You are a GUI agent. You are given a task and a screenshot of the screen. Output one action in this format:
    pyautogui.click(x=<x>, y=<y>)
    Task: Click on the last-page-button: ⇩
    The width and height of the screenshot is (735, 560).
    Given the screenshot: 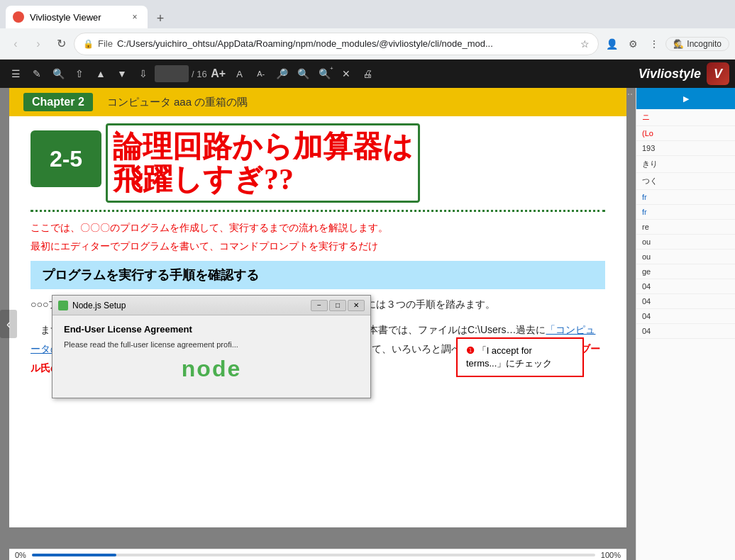 What is the action you would take?
    pyautogui.click(x=143, y=74)
    